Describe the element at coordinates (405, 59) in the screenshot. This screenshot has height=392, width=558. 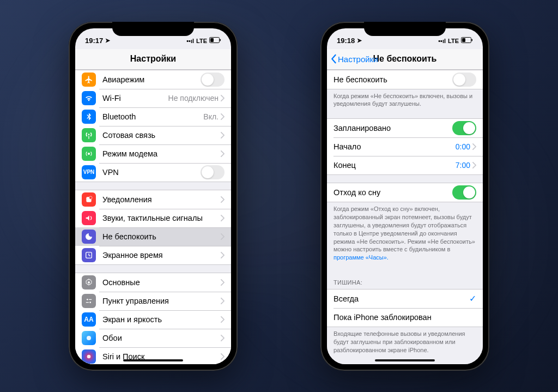
I see `nav-bar: Настройки Не беспокоить` at that location.